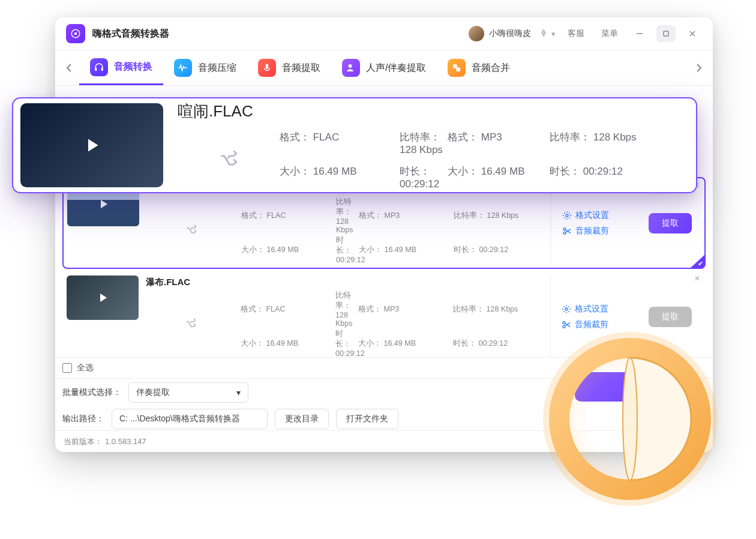  What do you see at coordinates (67, 368) in the screenshot?
I see `select-all-checkbox` at bounding box center [67, 368].